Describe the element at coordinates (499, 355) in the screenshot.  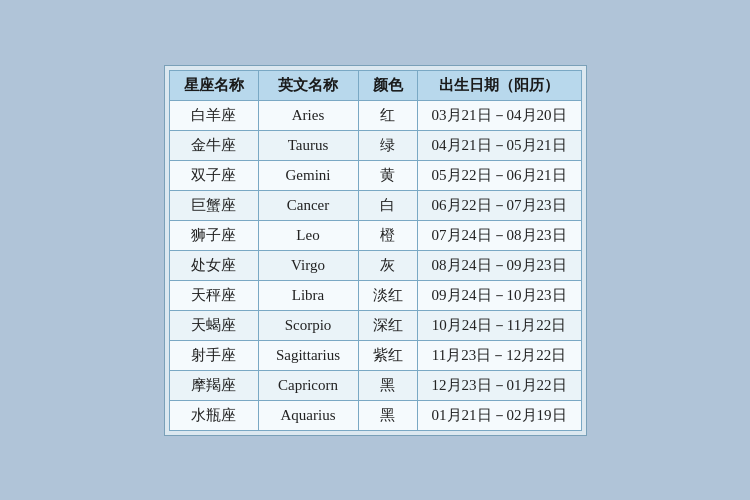
I see `cell-date: 11月23日－12月22日` at that location.